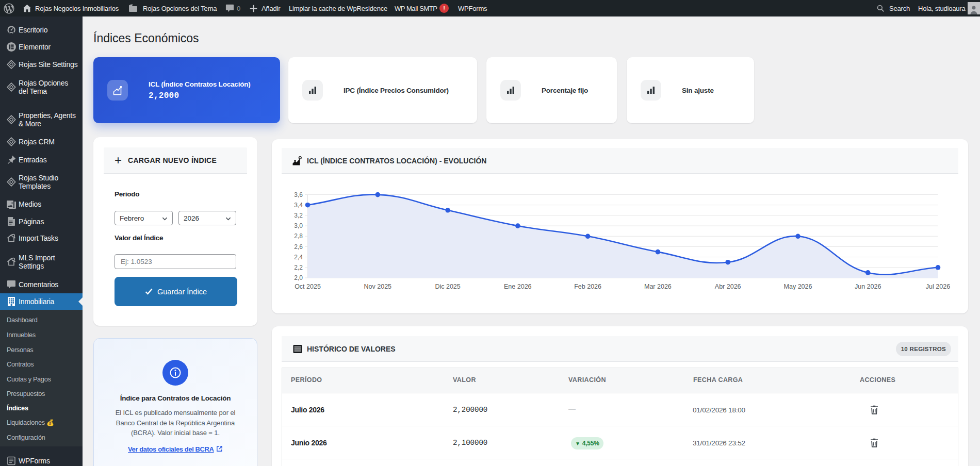 This screenshot has height=466, width=980. Describe the element at coordinates (298, 236) in the screenshot. I see `svg-text: 2,8` at that location.